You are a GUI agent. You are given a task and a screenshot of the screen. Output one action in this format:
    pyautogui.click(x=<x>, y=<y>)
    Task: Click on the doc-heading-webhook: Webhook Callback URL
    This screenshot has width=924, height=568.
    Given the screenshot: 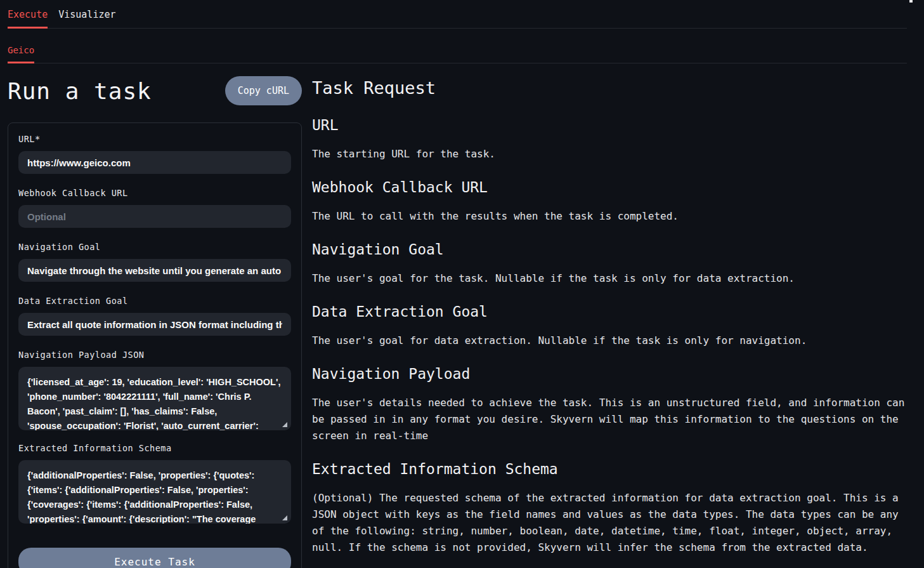 What is the action you would take?
    pyautogui.click(x=610, y=187)
    